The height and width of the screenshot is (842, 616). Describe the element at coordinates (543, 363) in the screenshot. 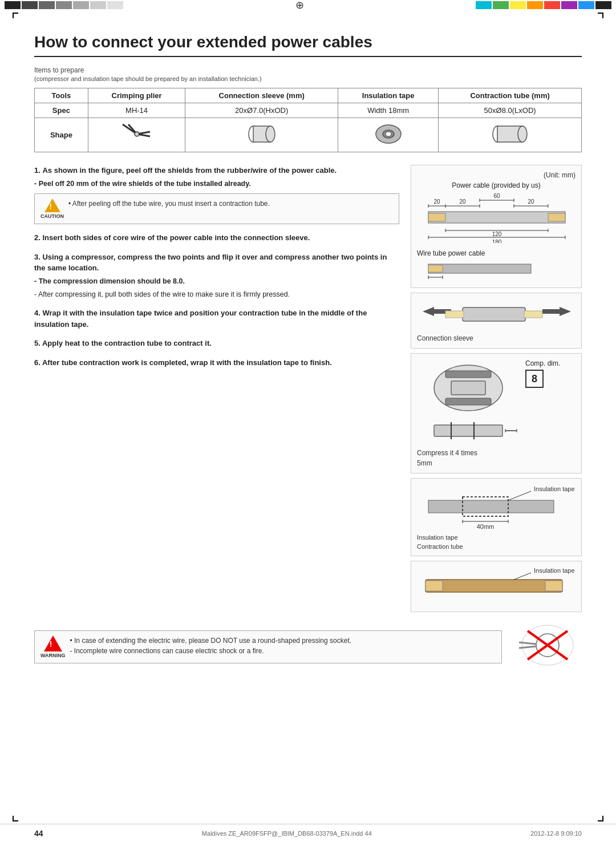

I see `comp-dim-label: Comp. dim.` at that location.